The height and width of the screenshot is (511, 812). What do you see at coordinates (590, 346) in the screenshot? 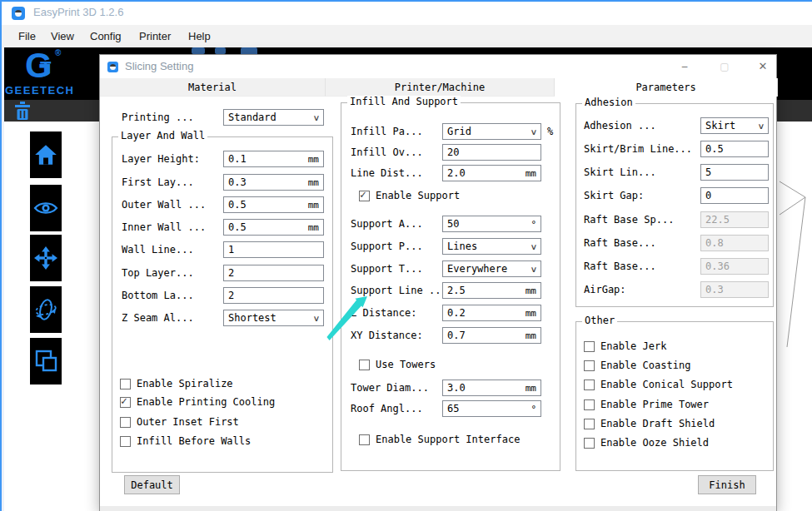
I see `enable-jerk-checkbox: ✓` at bounding box center [590, 346].